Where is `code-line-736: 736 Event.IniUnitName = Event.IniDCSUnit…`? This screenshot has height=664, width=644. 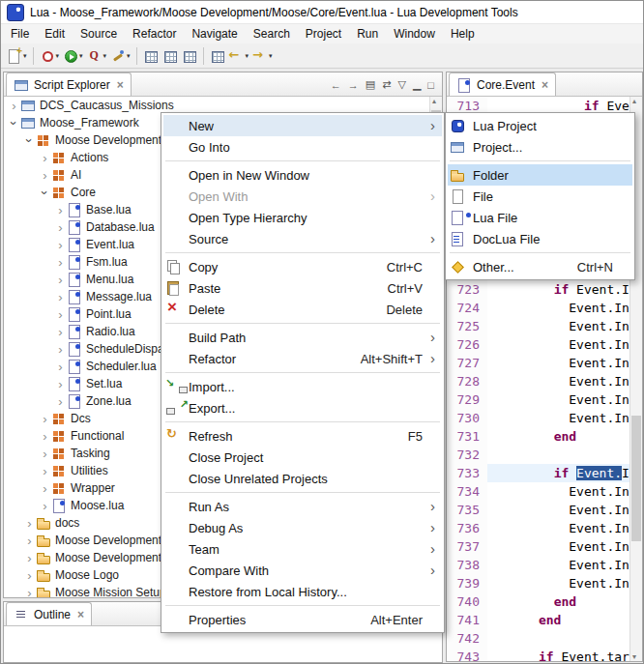
code-line-736: 736 Event.IniUnitName = Event.IniDCSUnit… is located at coordinates (538, 528).